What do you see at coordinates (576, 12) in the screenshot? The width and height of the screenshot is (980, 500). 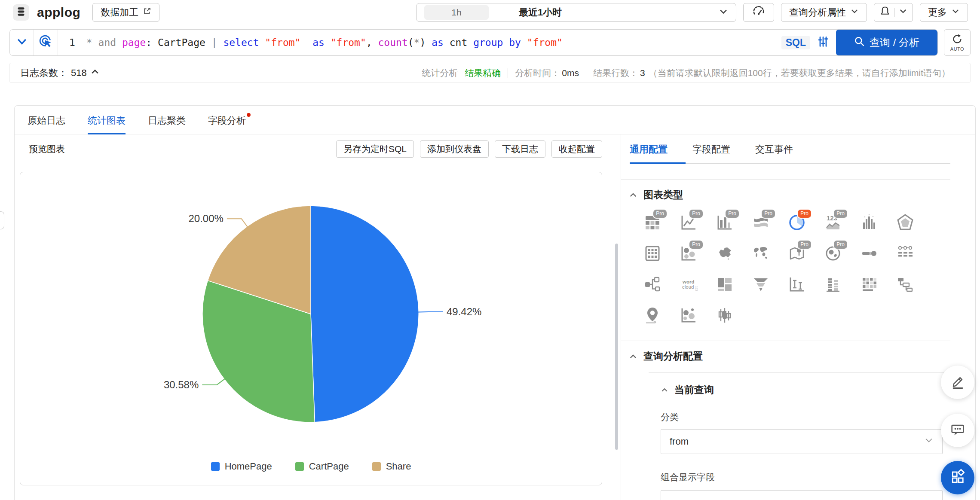 I see `time-range-select: 1h 最近1小时` at bounding box center [576, 12].